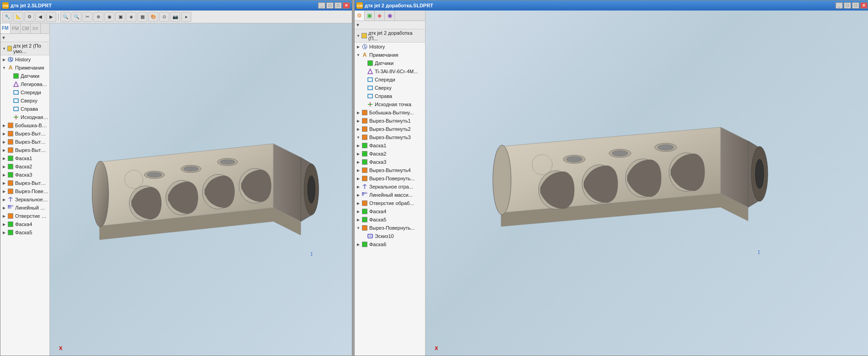 This screenshot has width=868, height=356. I want to click on right-item-cut4: ▶ Вырез-Вытянуть4, so click(390, 170).